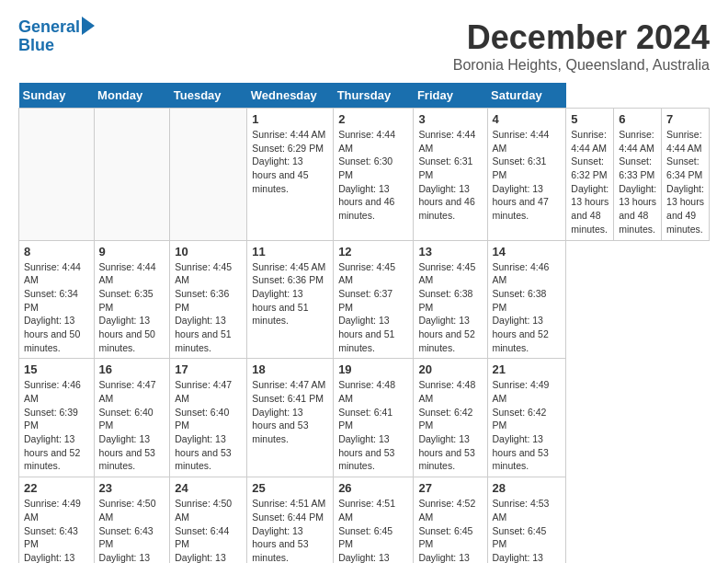 The image size is (728, 563). I want to click on logo-text2: Blue, so click(37, 46).